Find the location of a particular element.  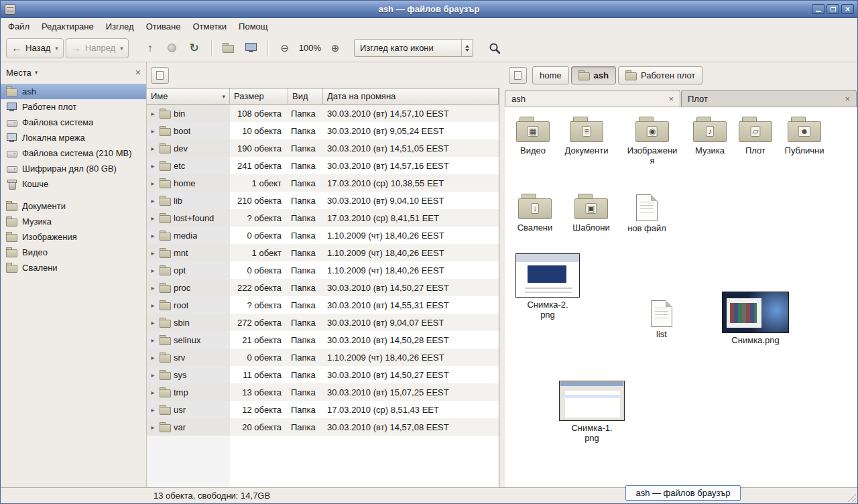

icon-view-item: list is located at coordinates (662, 320).